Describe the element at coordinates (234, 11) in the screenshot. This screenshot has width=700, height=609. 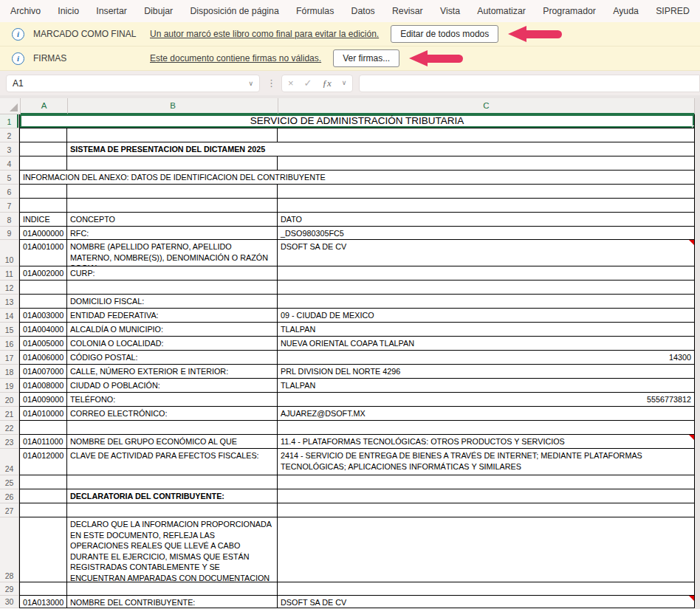
I see `menu-disposici-n-de-p-gina: Disposición de página` at that location.